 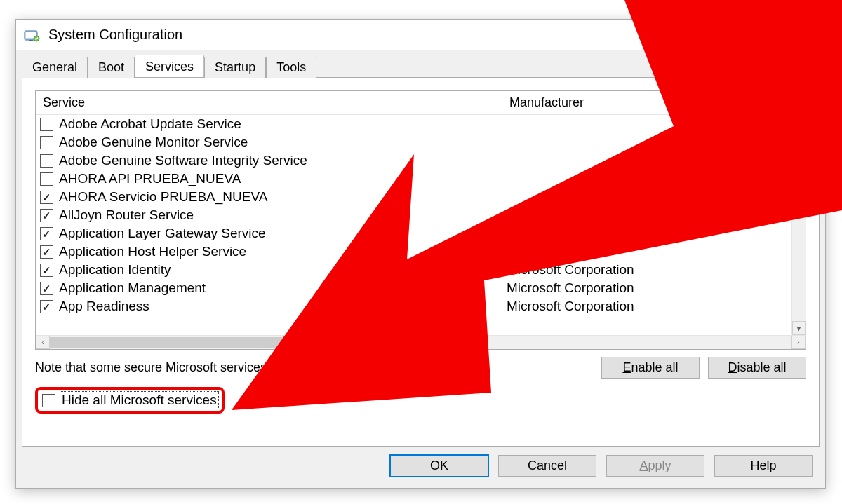 What do you see at coordinates (49, 401) in the screenshot?
I see `hide-microsoft-services-checkbox` at bounding box center [49, 401].